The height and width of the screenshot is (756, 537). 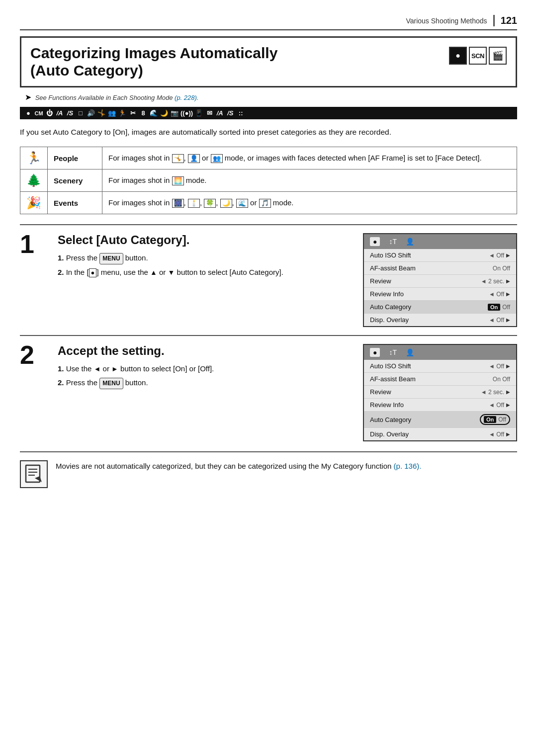 I want to click on menu-row-autocategory-2: Auto Category On Off, so click(x=440, y=420).